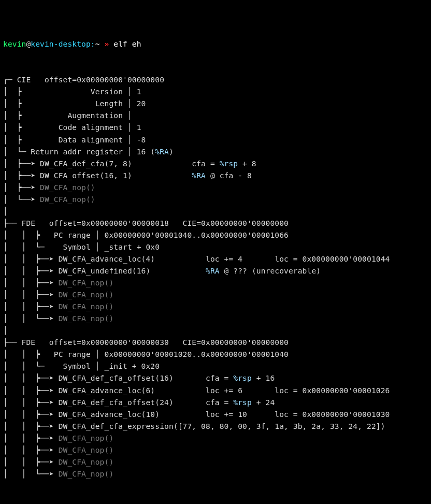  Describe the element at coordinates (146, 354) in the screenshot. I see `fde-pc-range: │ │ ┝ PC range │ 0x00000000'00001020..0x…` at that location.